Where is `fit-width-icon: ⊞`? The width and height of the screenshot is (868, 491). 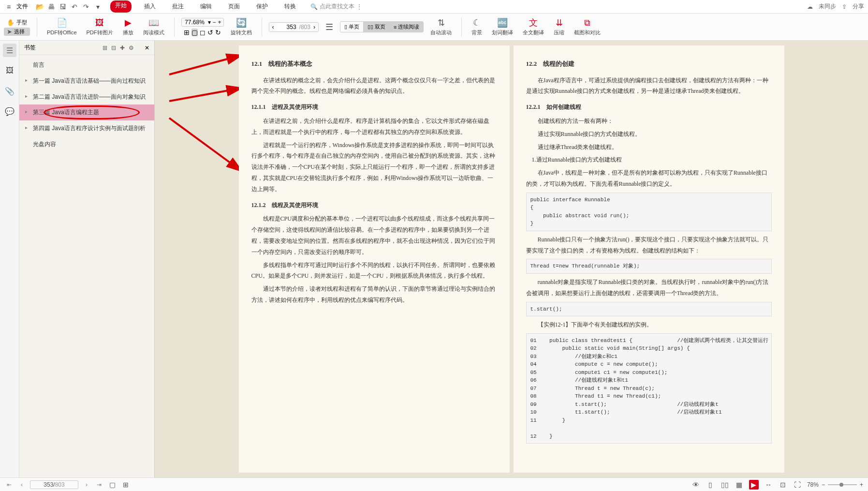
fit-width-icon: ⊞ is located at coordinates (187, 32).